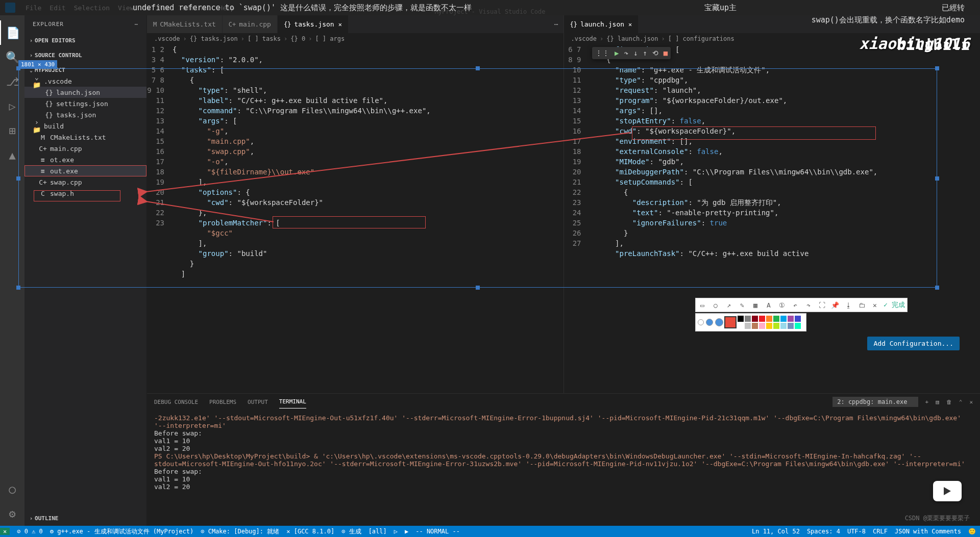 The width and height of the screenshot is (980, 537). Describe the element at coordinates (928, 531) in the screenshot. I see `sb-lang: JSON with Comments` at that location.